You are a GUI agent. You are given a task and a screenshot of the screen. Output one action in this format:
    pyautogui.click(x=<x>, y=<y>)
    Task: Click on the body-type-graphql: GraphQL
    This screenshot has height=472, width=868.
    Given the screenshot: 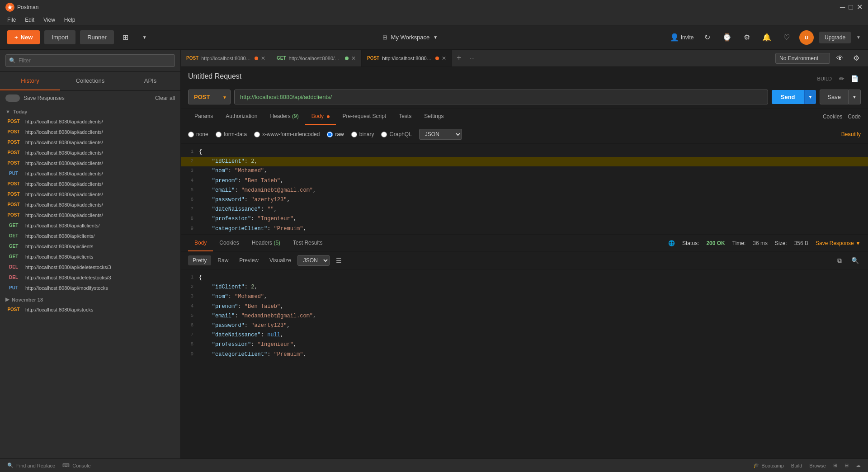 What is the action you would take?
    pyautogui.click(x=396, y=134)
    